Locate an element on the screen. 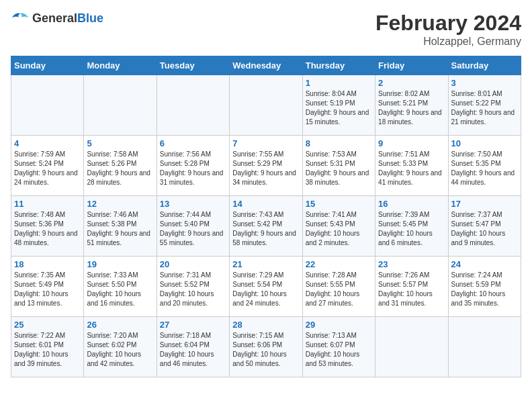 The width and height of the screenshot is (532, 411). calendar-cell-3-4: 22Sunrise: 7:28 AMSunset: 5:55 PMDayligh… is located at coordinates (339, 287).